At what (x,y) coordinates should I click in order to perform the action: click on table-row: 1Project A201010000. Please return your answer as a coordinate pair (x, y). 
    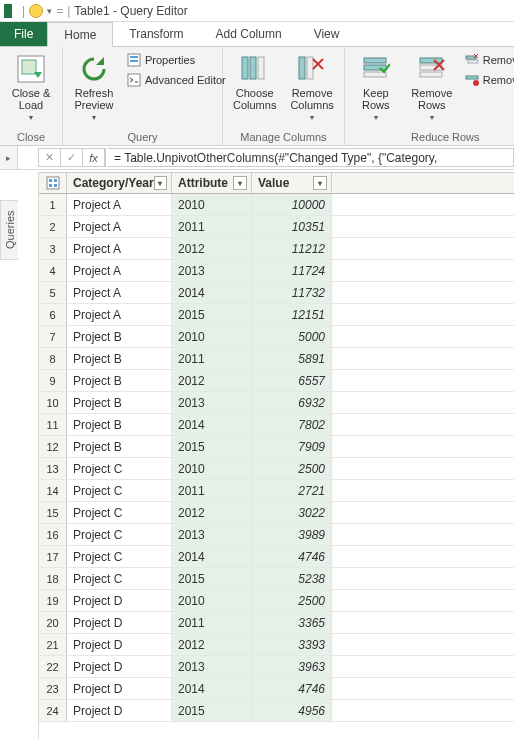
    Looking at the image, I should click on (276, 205).